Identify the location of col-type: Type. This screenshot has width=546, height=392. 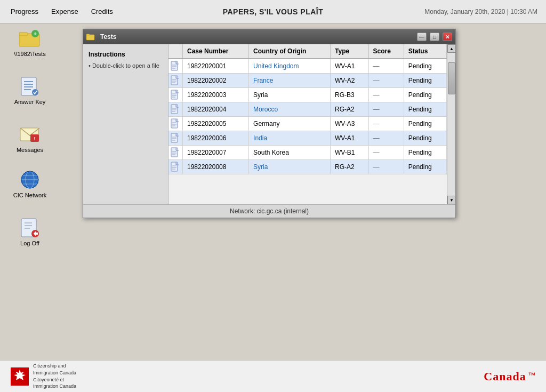
(350, 51).